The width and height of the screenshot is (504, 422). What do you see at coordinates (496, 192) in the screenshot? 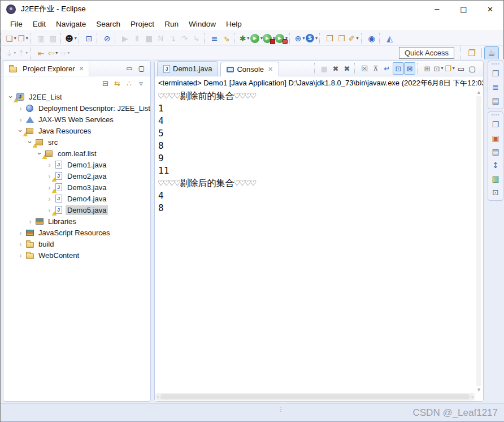
I see `snippets-view-icon: ⊡` at bounding box center [496, 192].